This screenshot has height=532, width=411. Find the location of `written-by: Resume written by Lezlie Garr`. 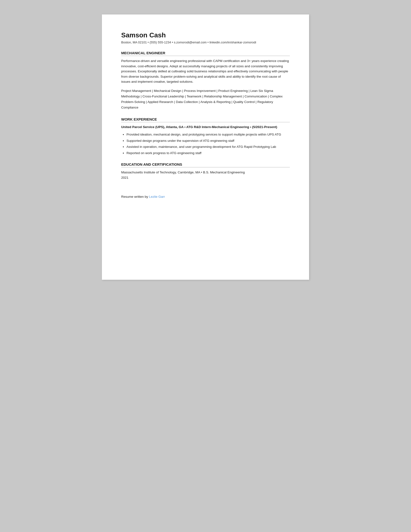

written-by: Resume written by Lezlie Garr is located at coordinates (205, 197).